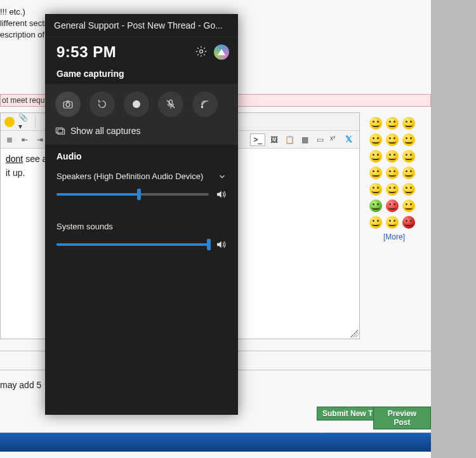 The height and width of the screenshot is (458, 476). I want to click on gallery-icon, so click(60, 131).